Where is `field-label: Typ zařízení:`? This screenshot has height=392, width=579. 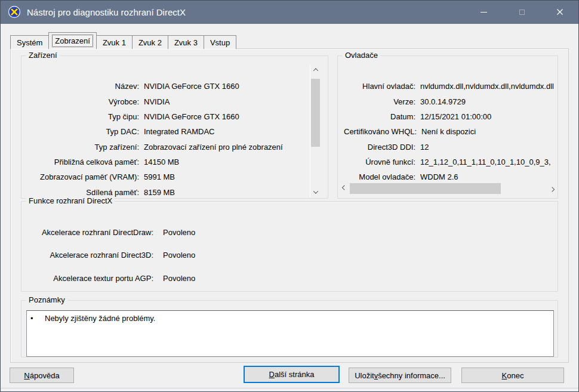 field-label: Typ zařízení: is located at coordinates (84, 147).